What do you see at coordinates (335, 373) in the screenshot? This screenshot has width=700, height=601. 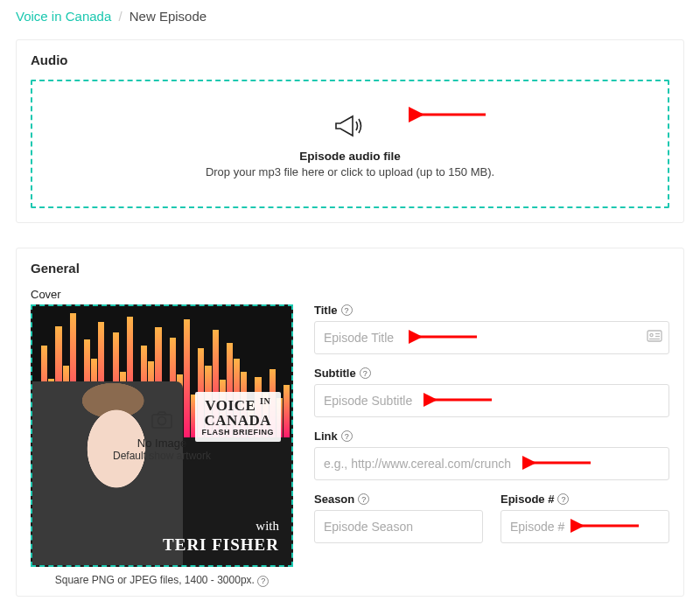 I see `subtitle-label: Subtitle` at bounding box center [335, 373].